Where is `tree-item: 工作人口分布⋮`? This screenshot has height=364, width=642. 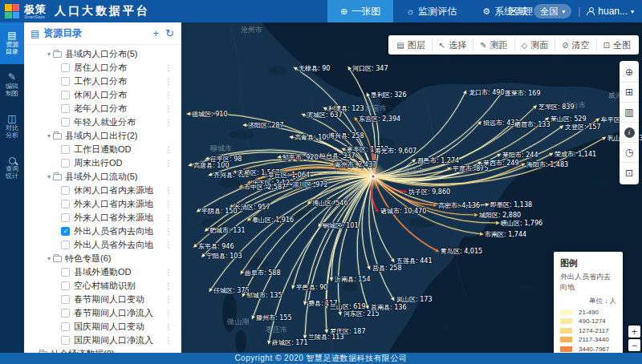
tree-item: 工作人口分布⋮ is located at coordinates (103, 82).